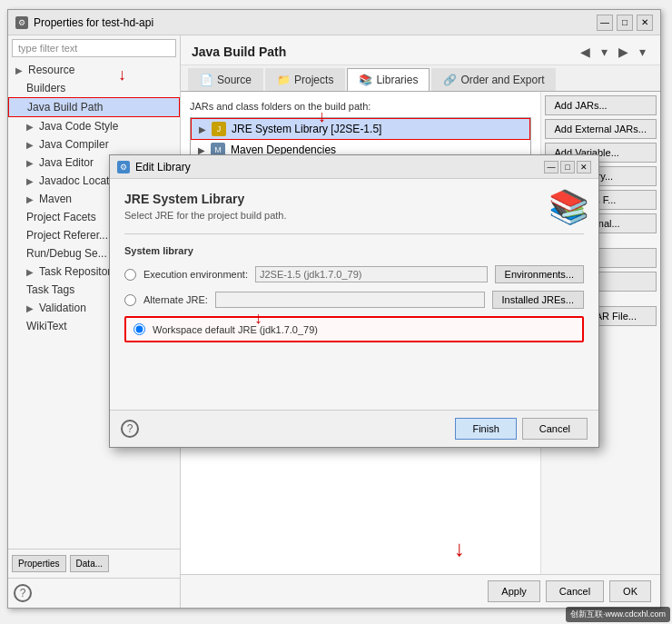 The height and width of the screenshot is (624, 672). What do you see at coordinates (539, 274) in the screenshot?
I see `environments-button: Environments...` at bounding box center [539, 274].